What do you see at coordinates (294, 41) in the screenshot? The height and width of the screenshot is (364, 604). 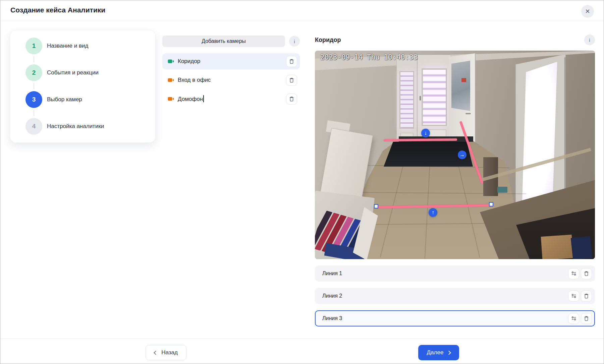 I see `cameras-info-button: i` at bounding box center [294, 41].